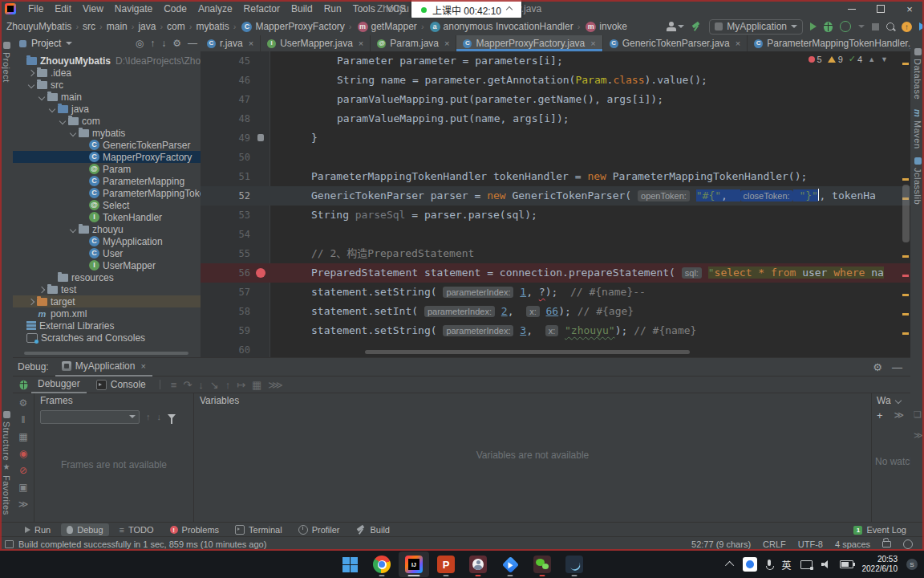 The width and height of the screenshot is (924, 578). What do you see at coordinates (555, 196) in the screenshot?
I see `code-line-52: 52GenericTokenParser parser = new Generi…` at bounding box center [555, 196].